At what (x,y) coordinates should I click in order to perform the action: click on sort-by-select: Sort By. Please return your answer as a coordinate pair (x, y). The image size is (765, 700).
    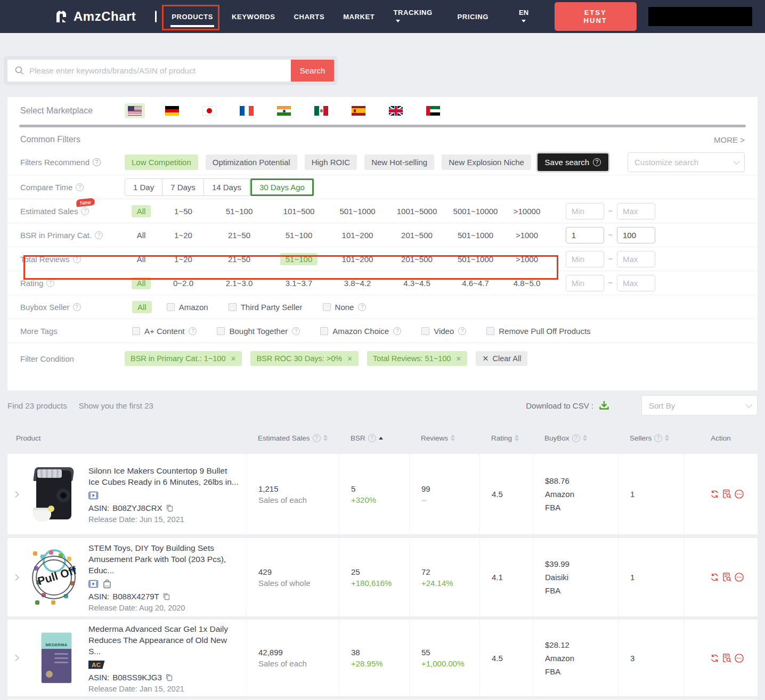
    Looking at the image, I should click on (699, 405).